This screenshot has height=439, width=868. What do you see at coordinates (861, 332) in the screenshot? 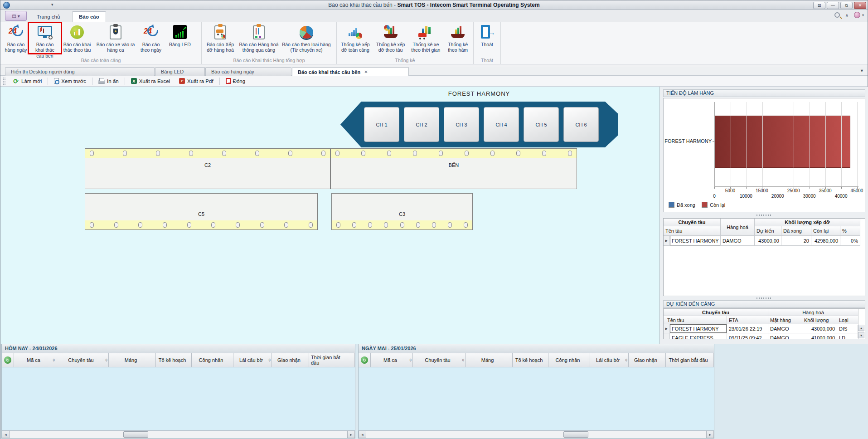
I see `eta-table-scrollbar: ▲ ▼` at bounding box center [861, 332].